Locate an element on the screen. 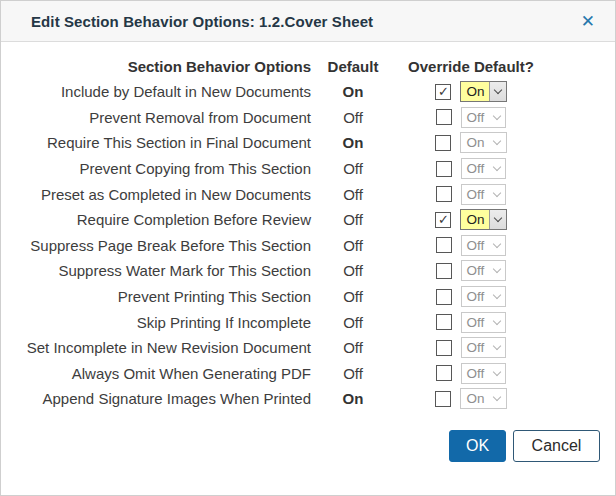  option-row: Prevent Removal from DocumentOff✓Off is located at coordinates (308, 118).